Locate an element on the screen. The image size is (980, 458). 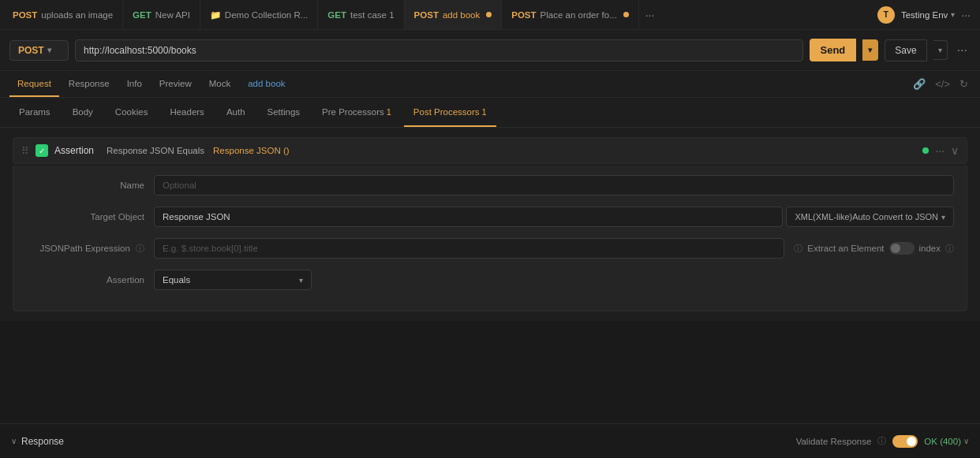
global-kebab: ··· is located at coordinates (966, 15).